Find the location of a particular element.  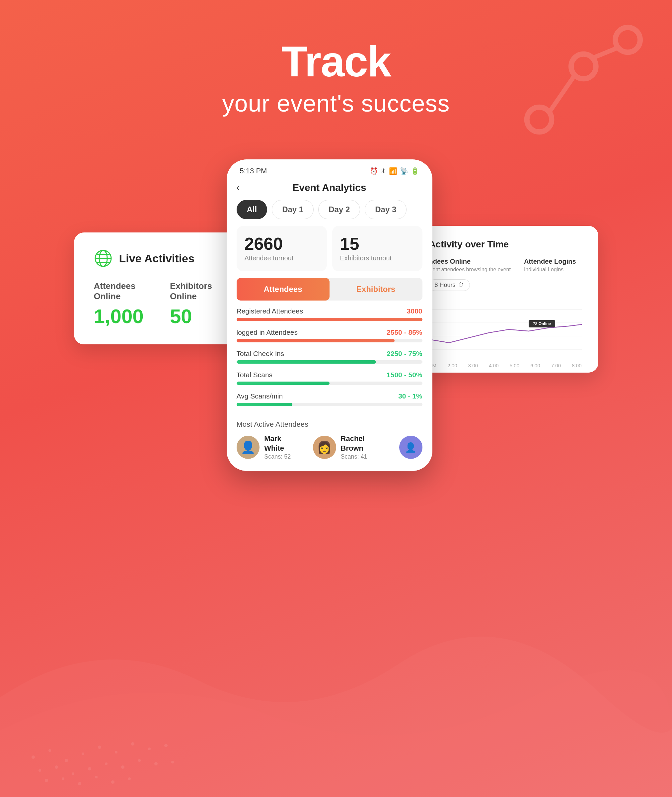

attendee-mark-avatar: 👤 is located at coordinates (248, 447).